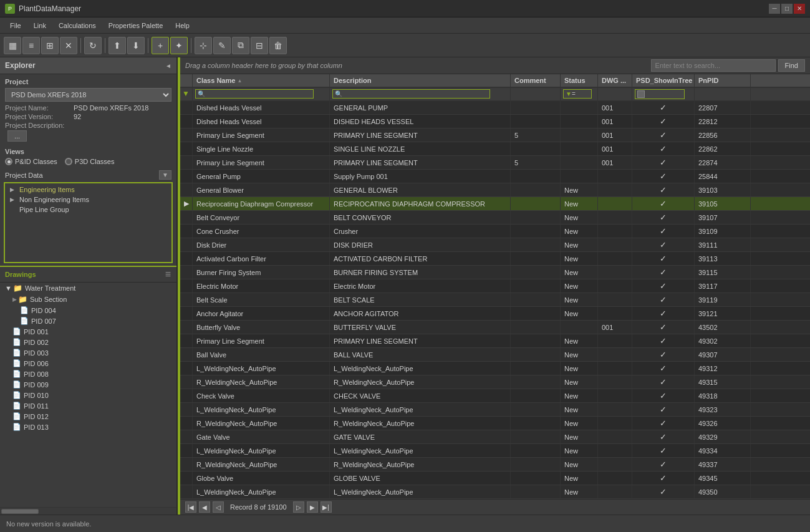 The width and height of the screenshot is (810, 532). What do you see at coordinates (495, 300) in the screenshot?
I see `table-row: Belt Scale BELT SCALE New ✓ 39119` at bounding box center [495, 300].